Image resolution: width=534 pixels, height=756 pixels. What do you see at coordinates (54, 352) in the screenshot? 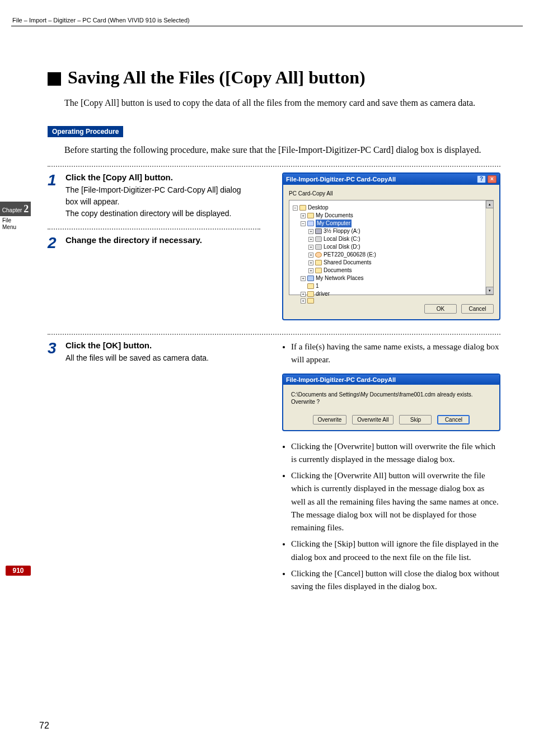
I see `step-num-3: 3` at bounding box center [54, 352].